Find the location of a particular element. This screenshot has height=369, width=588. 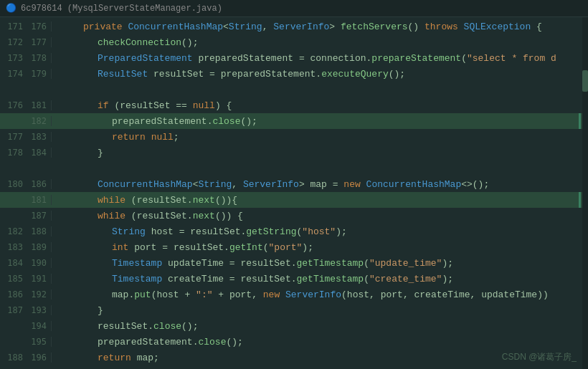

line-content: ResultSet resultSet = preparedStatement.… is located at coordinates (228, 75).